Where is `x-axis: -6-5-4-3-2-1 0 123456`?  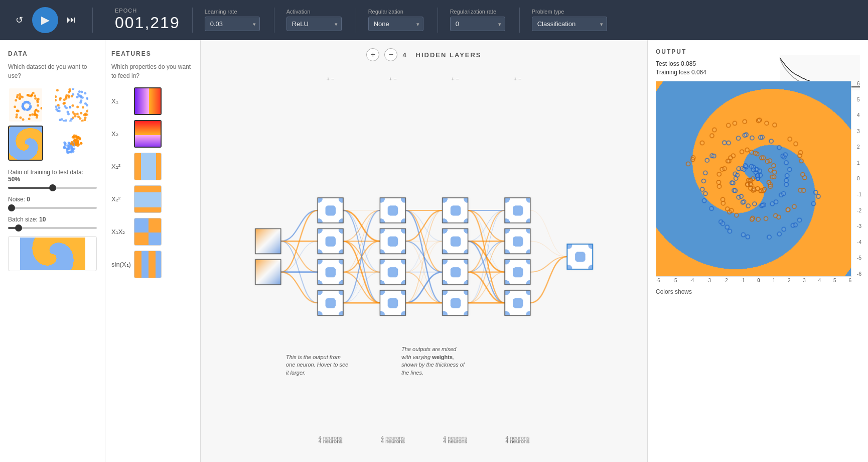
x-axis: -6-5-4-3-2-1 0 123456 is located at coordinates (754, 280).